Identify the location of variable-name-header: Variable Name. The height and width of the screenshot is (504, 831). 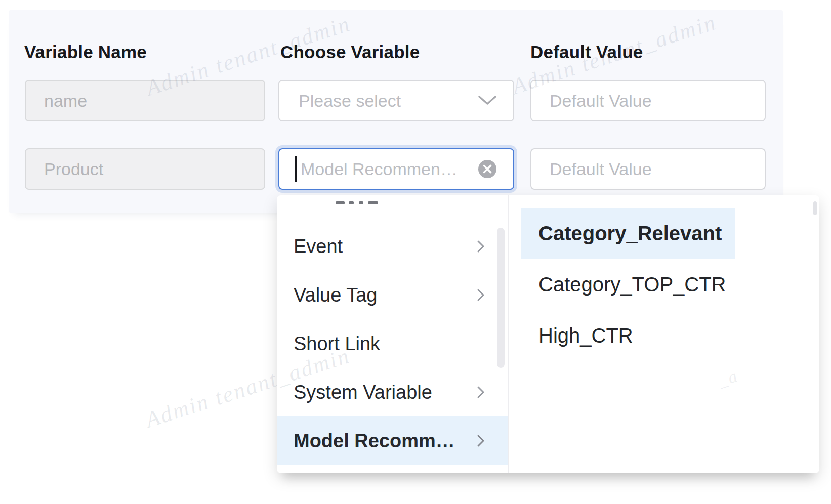
(86, 52).